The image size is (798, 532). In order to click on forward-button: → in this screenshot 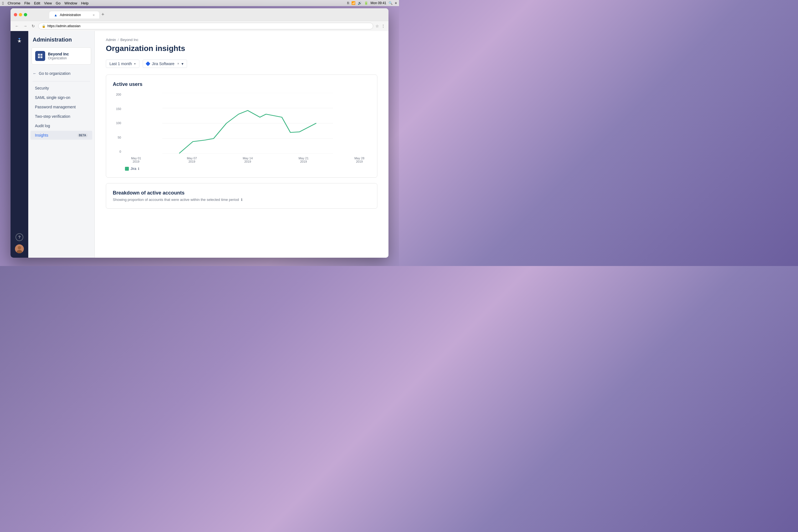, I will do `click(25, 26)`.